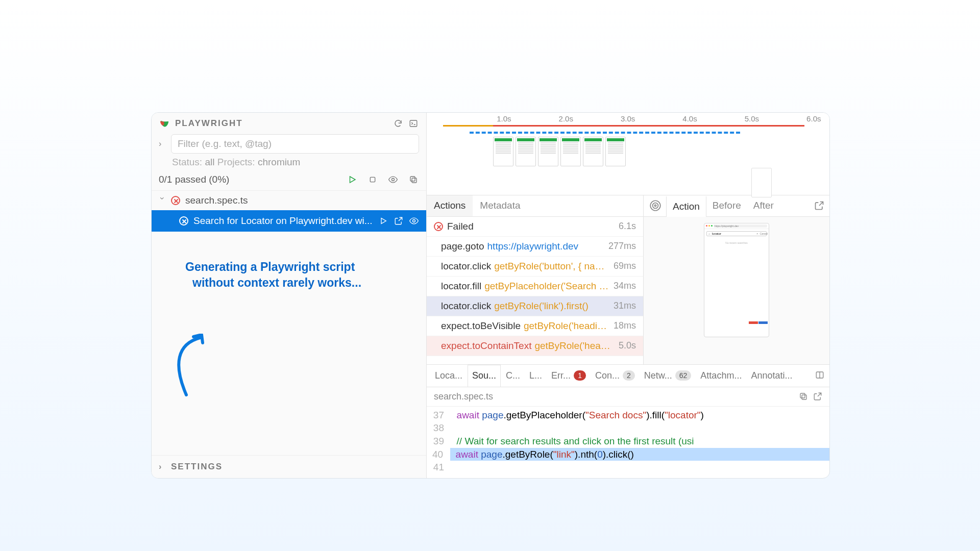 The height and width of the screenshot is (551, 980). What do you see at coordinates (352, 180) in the screenshot?
I see `run-all-icon` at bounding box center [352, 180].